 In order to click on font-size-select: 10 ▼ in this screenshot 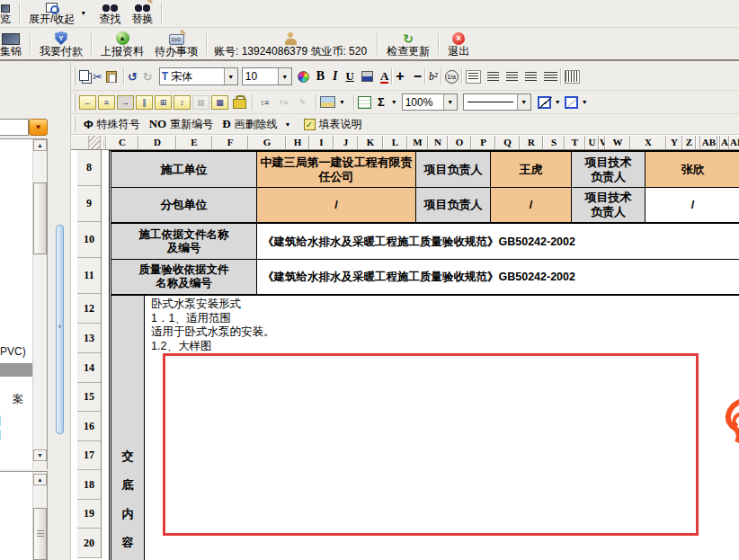, I will do `click(267, 76)`.